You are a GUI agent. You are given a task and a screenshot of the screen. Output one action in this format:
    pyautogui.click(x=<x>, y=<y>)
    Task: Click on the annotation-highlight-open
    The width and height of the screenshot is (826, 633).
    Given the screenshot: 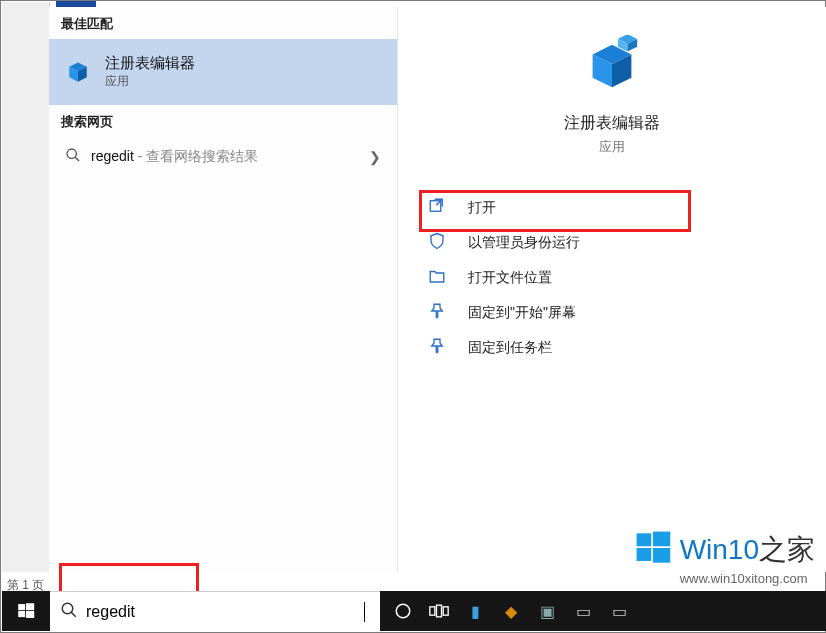 What is the action you would take?
    pyautogui.click(x=555, y=211)
    